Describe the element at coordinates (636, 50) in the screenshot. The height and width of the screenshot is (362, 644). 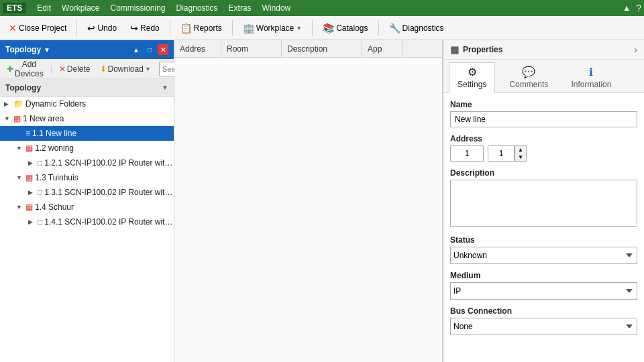
I see `props-expand-btn: ›` at that location.